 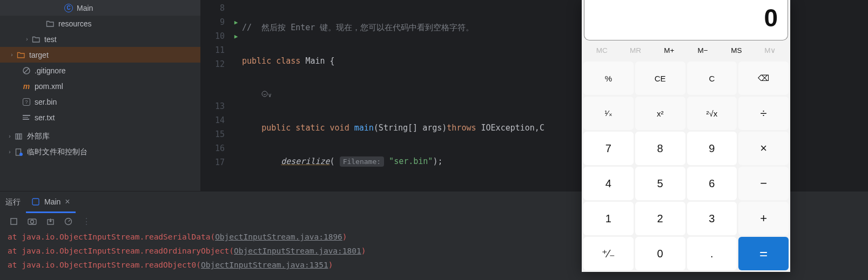 I want to click on calc-display: 0, so click(x=686, y=21).